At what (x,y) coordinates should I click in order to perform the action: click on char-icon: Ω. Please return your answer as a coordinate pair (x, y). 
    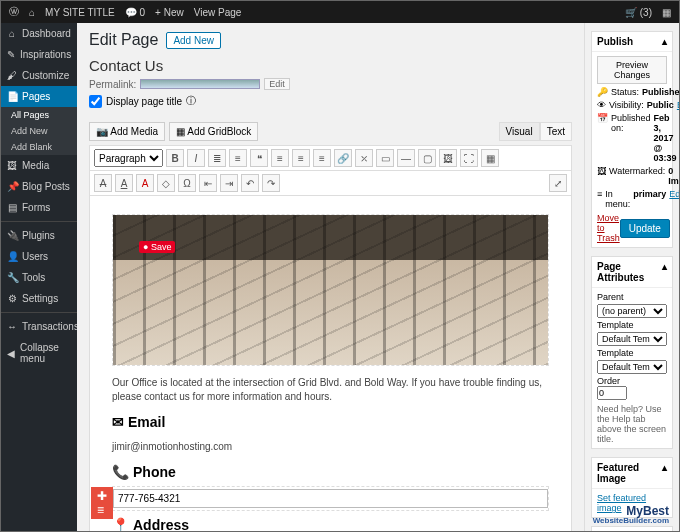
    Looking at the image, I should click on (187, 183).